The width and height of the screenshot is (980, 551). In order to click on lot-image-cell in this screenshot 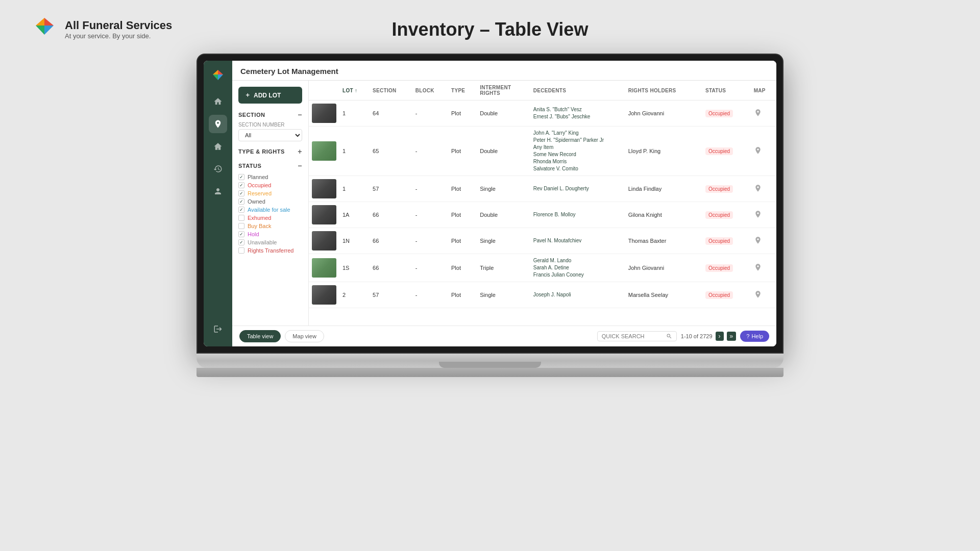, I will do `click(324, 215)`.